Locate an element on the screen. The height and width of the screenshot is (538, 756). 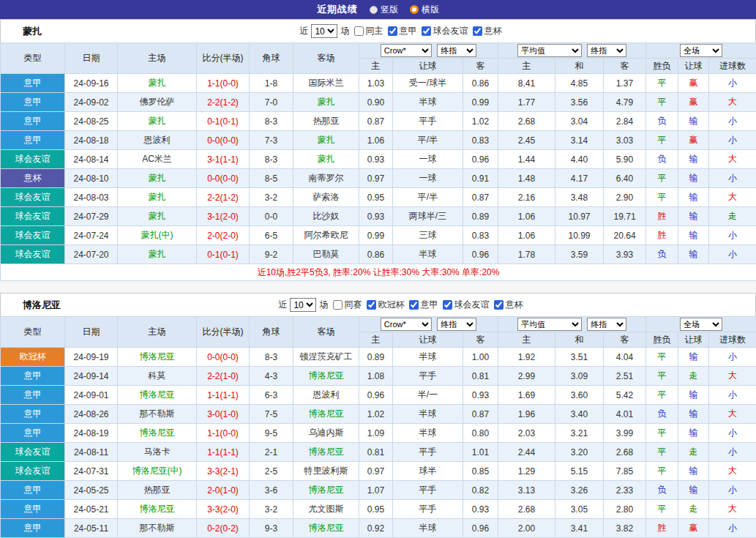
avg-draw-cell: 3.04 is located at coordinates (580, 122).